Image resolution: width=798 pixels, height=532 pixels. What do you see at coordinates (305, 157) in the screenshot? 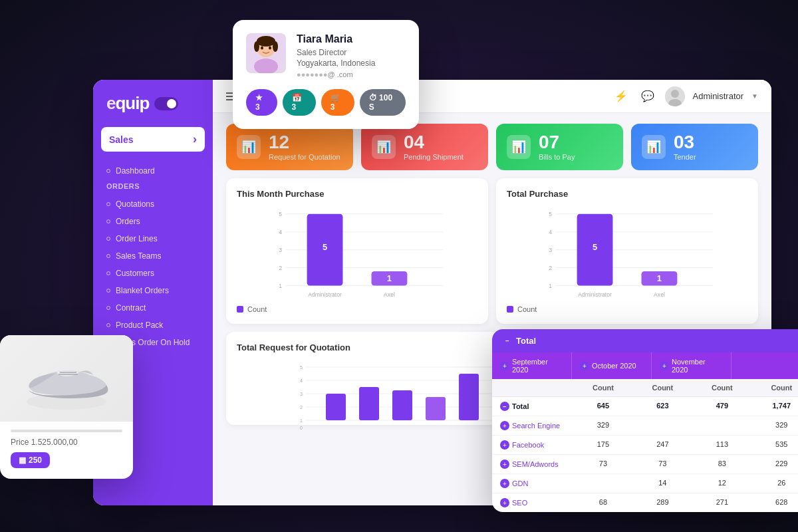
I see `rfq-label: Request for Quotation` at bounding box center [305, 157].